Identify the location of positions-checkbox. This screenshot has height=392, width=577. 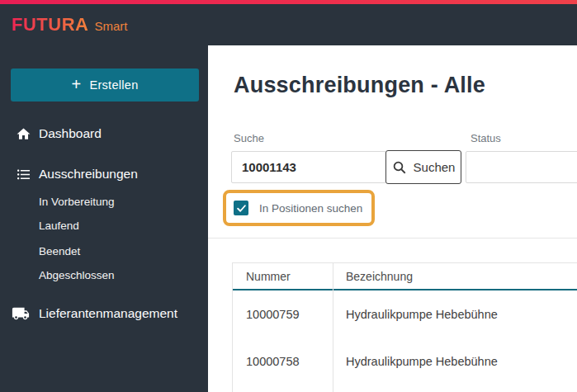
(241, 208).